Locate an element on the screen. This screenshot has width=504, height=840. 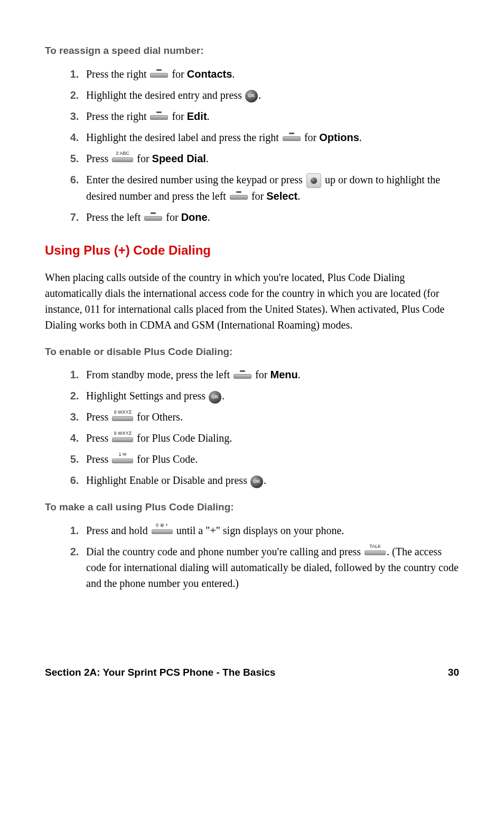
footer-section: Section 2A: Your Sprint PCS Phone - The … is located at coordinates (160, 673).